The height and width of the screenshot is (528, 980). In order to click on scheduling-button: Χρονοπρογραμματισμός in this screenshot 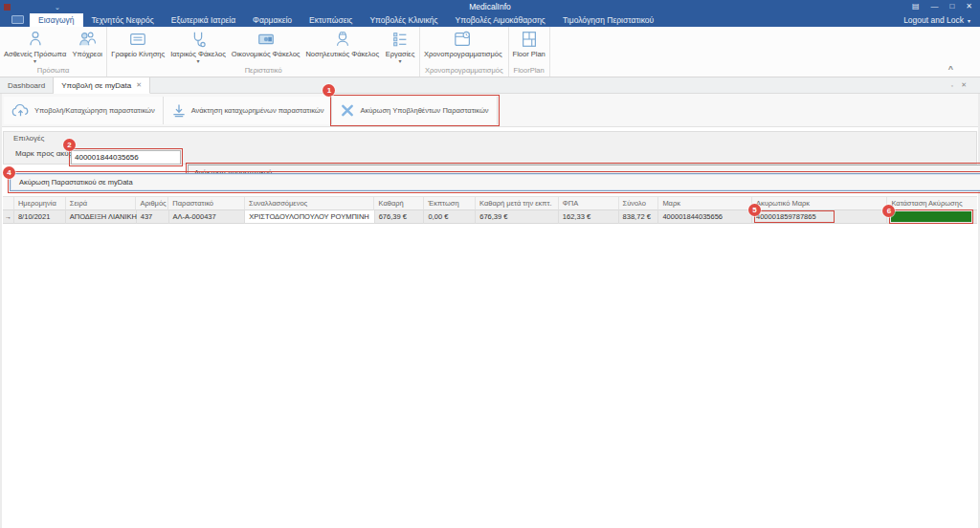, I will do `click(463, 46)`.